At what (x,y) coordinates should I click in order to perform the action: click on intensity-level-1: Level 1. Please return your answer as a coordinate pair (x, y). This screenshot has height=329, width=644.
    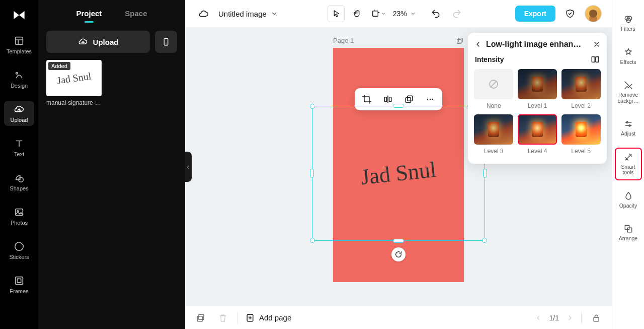
    Looking at the image, I should click on (537, 89).